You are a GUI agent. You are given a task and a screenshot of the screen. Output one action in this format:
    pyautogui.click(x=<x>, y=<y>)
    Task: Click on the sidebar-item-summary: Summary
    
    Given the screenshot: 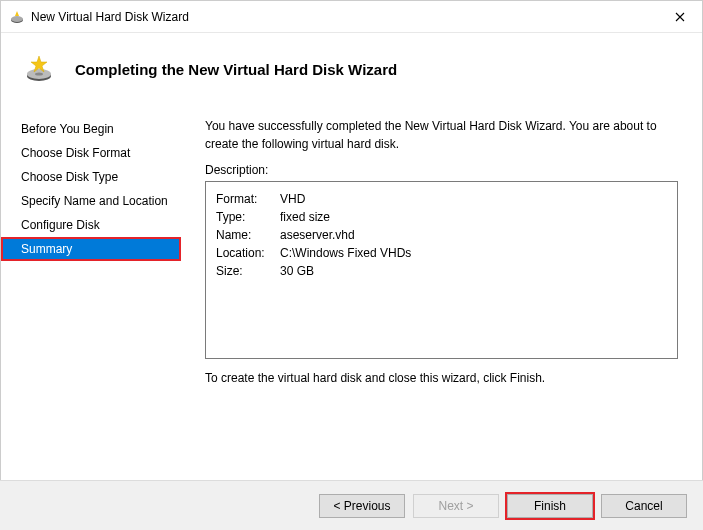 What is the action you would take?
    pyautogui.click(x=91, y=249)
    